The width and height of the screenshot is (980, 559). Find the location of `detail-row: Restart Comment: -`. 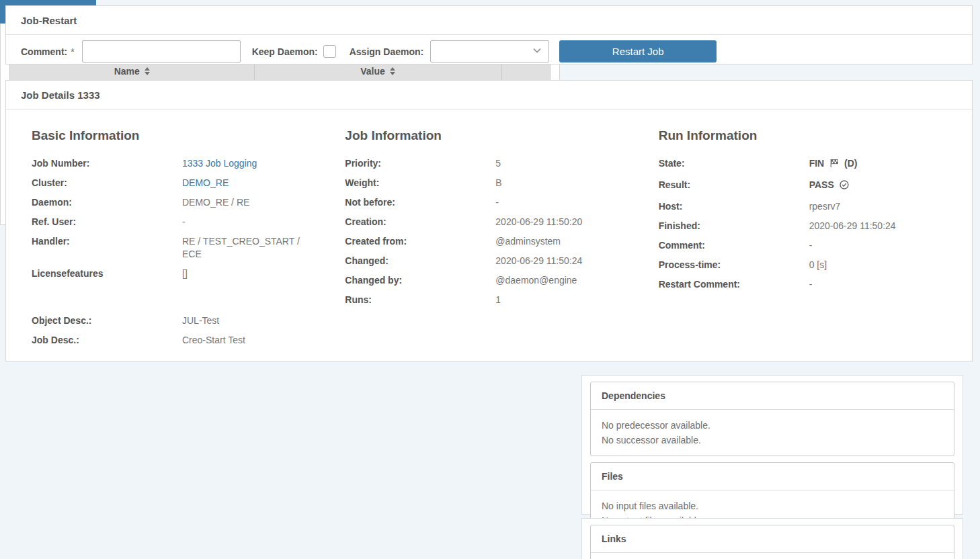

detail-row: Restart Comment: - is located at coordinates (815, 285).